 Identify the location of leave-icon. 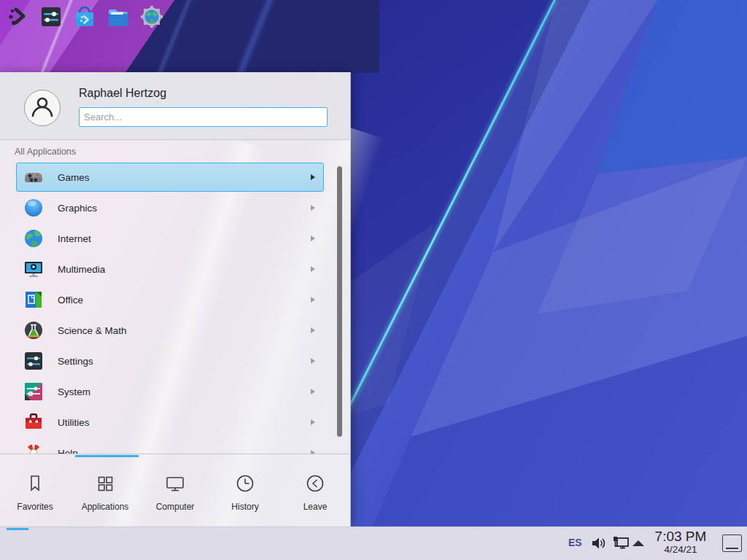
(315, 485).